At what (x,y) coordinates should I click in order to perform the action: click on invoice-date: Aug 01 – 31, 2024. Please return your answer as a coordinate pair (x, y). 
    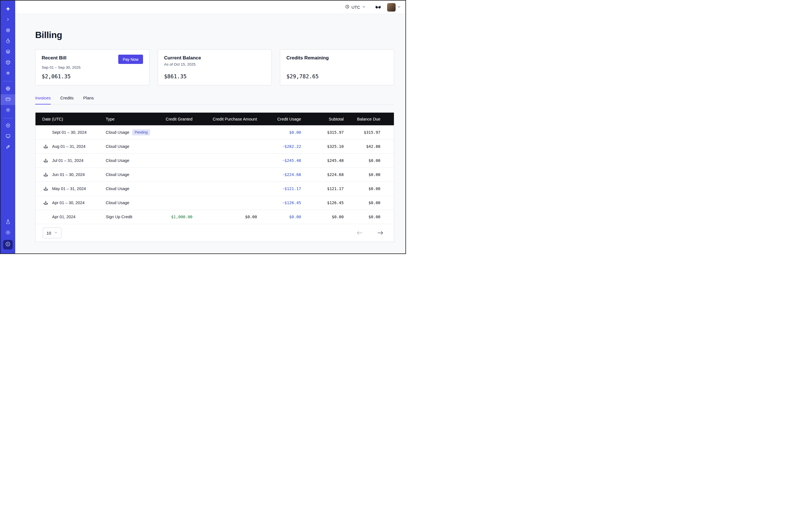
    Looking at the image, I should click on (71, 146).